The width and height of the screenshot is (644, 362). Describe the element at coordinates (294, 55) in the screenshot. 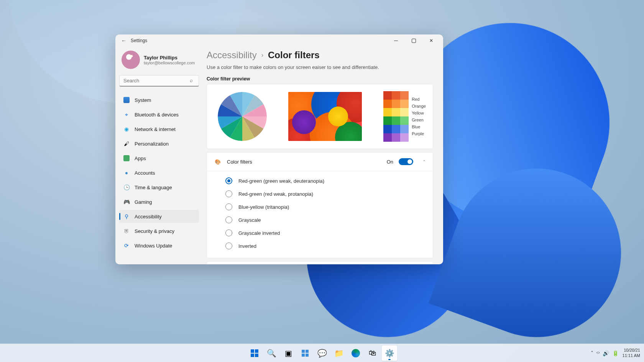

I see `page-title: Color filters` at that location.